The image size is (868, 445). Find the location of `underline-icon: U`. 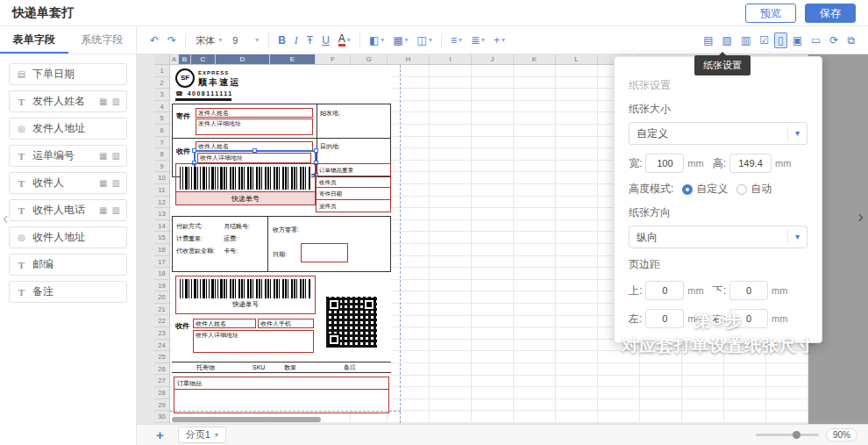

underline-icon: U is located at coordinates (326, 40).